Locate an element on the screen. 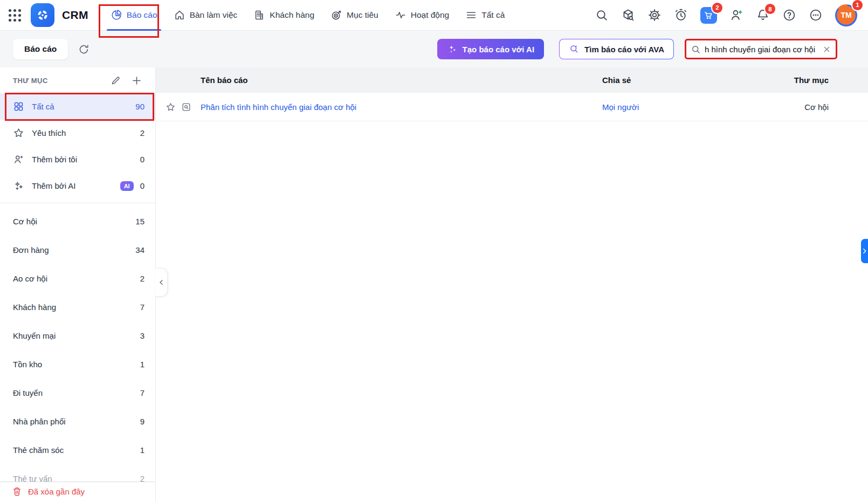  sidebar-divider is located at coordinates (78, 203).